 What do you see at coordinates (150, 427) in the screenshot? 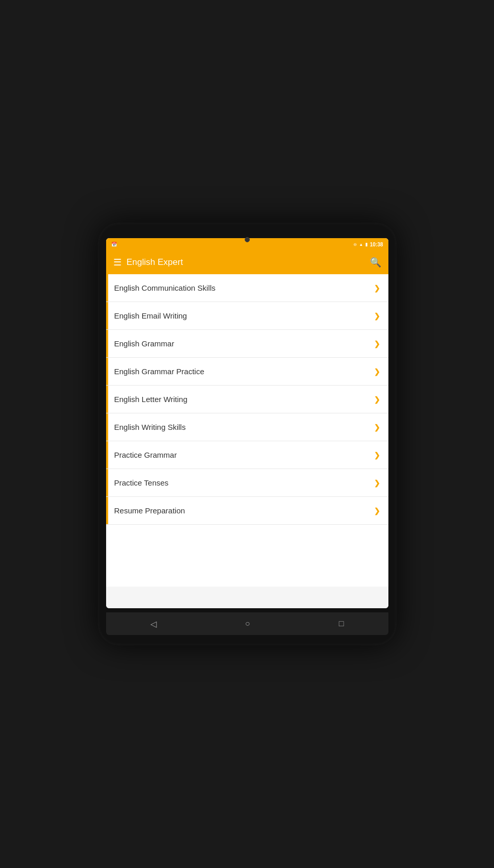
I see `list-item-label: English Writing Skills` at bounding box center [150, 427].